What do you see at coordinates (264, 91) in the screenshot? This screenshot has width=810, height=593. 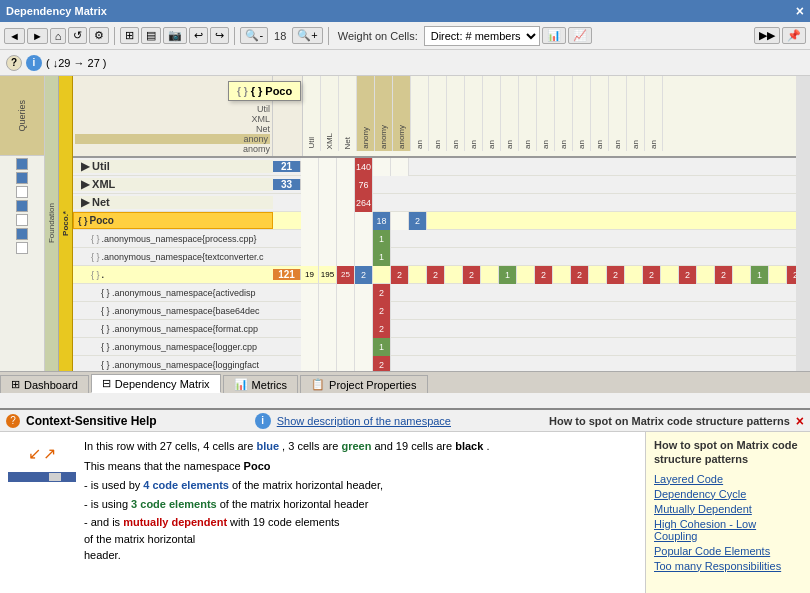 I see `tooltip-poco: { } { } Poco` at bounding box center [264, 91].